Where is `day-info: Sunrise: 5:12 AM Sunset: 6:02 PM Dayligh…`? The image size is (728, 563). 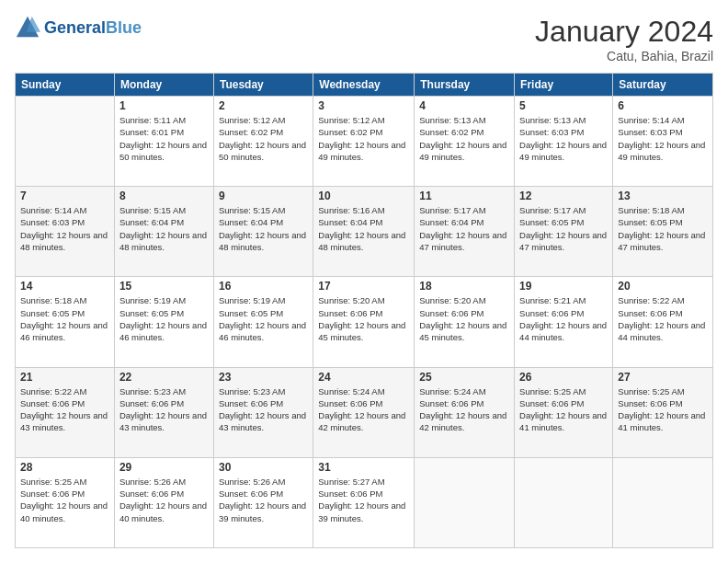 day-info: Sunrise: 5:12 AM Sunset: 6:02 PM Dayligh… is located at coordinates (364, 138).